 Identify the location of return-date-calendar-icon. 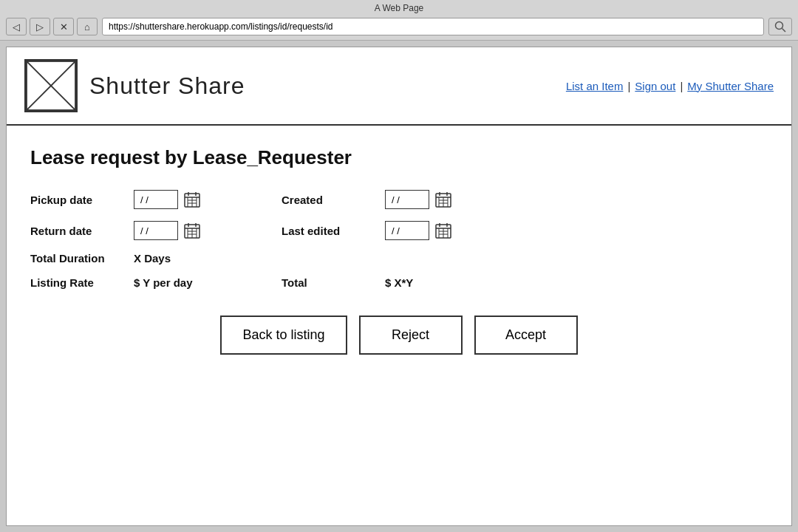
(192, 231).